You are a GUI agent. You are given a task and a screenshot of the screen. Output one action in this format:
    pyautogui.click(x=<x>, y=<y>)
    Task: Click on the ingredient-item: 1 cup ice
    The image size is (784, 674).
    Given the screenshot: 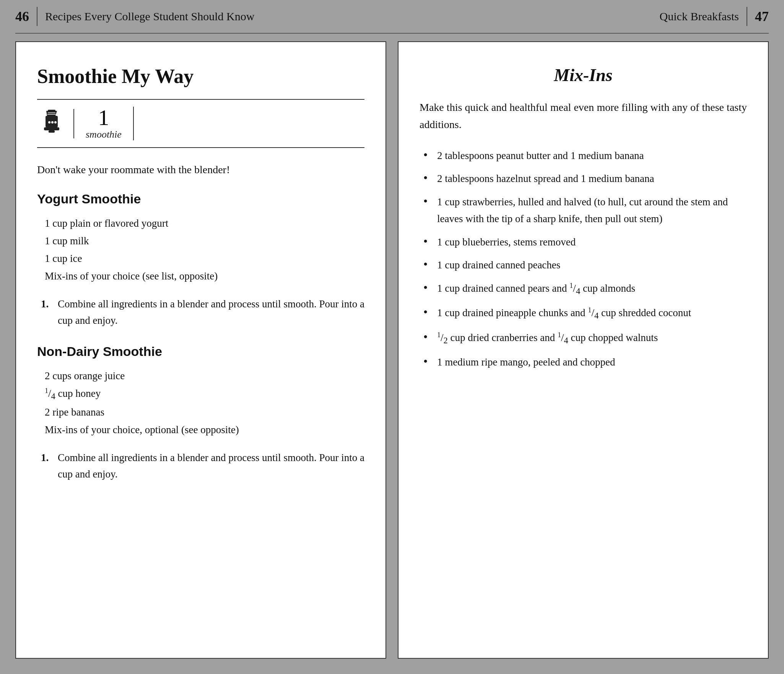 What is the action you would take?
    pyautogui.click(x=205, y=259)
    